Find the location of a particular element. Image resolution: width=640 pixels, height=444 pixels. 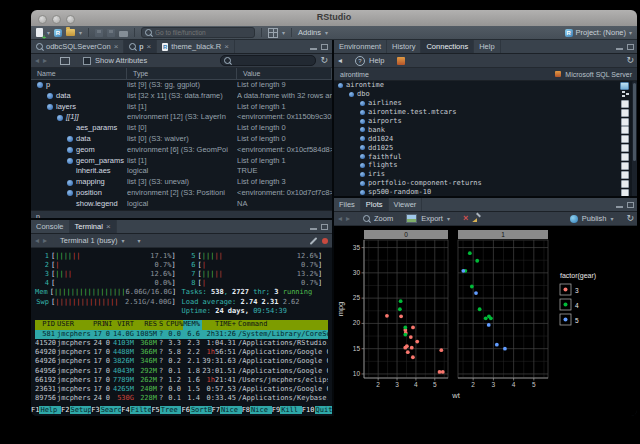

fkey-f10: F10Quit is located at coordinates (317, 410).